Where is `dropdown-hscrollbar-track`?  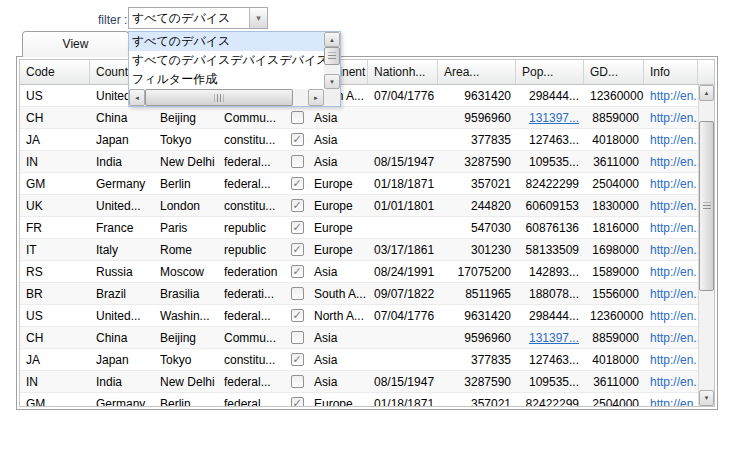
dropdown-hscrollbar-track is located at coordinates (300, 98).